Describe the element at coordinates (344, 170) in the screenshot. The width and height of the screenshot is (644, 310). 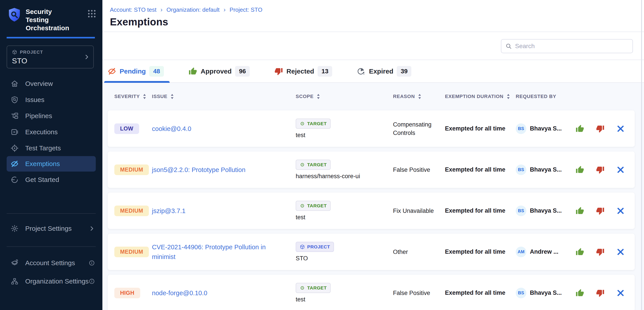
I see `scope-cell: TARGET harness/harness-core-ui` at that location.